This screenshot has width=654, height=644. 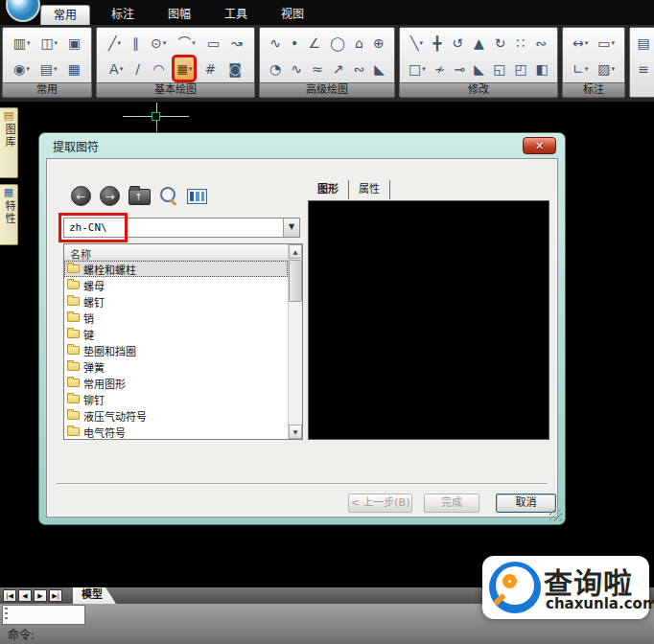 I want to click on close-icon: ✕, so click(x=539, y=146).